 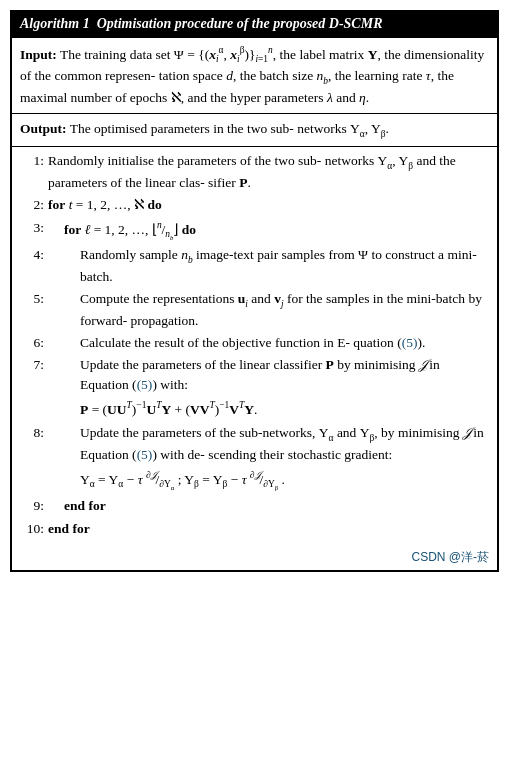 What do you see at coordinates (450, 557) in the screenshot?
I see `watermark-text: CSDN @洋-菸` at bounding box center [450, 557].